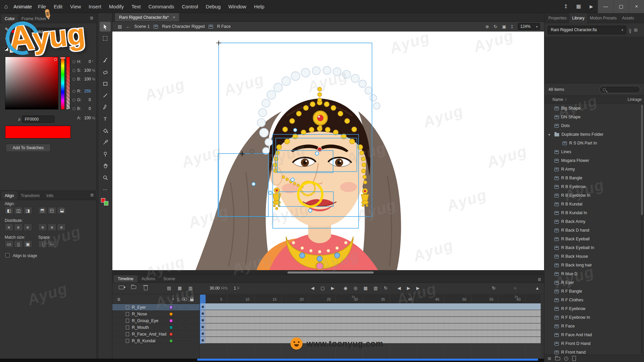 This screenshot has height=362, width=644. Describe the element at coordinates (147, 17) in the screenshot. I see `document-tab: Rani Rigged Character.fla* ×` at that location.